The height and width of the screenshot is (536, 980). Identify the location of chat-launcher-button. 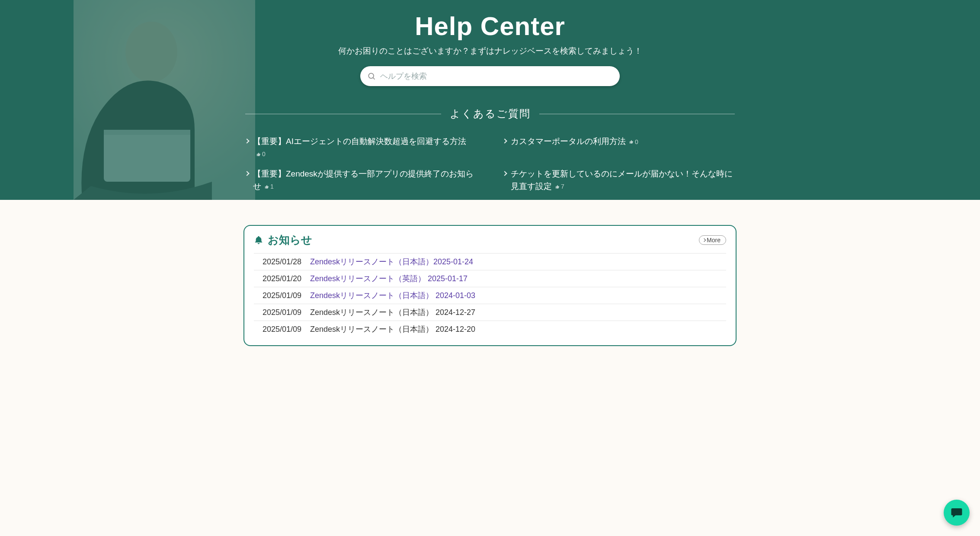
(957, 513).